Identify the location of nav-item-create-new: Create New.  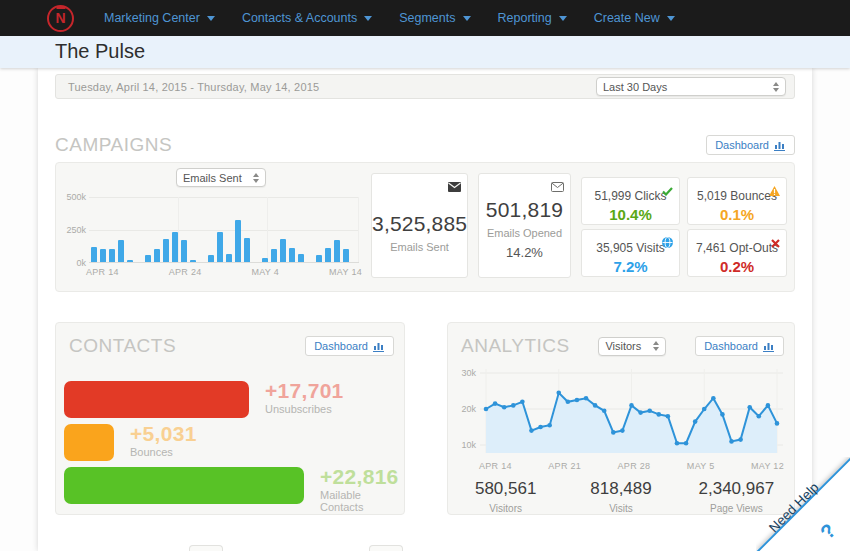
(634, 18).